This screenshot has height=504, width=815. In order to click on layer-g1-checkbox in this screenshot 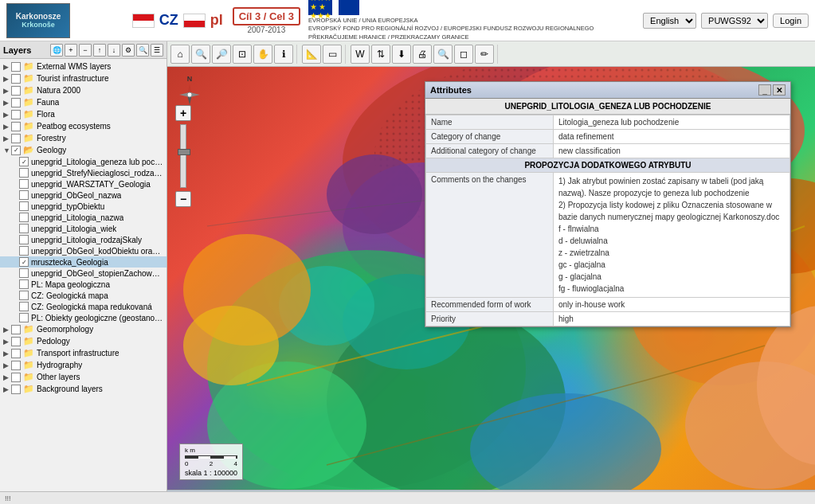, I will do `click(24, 162)`.